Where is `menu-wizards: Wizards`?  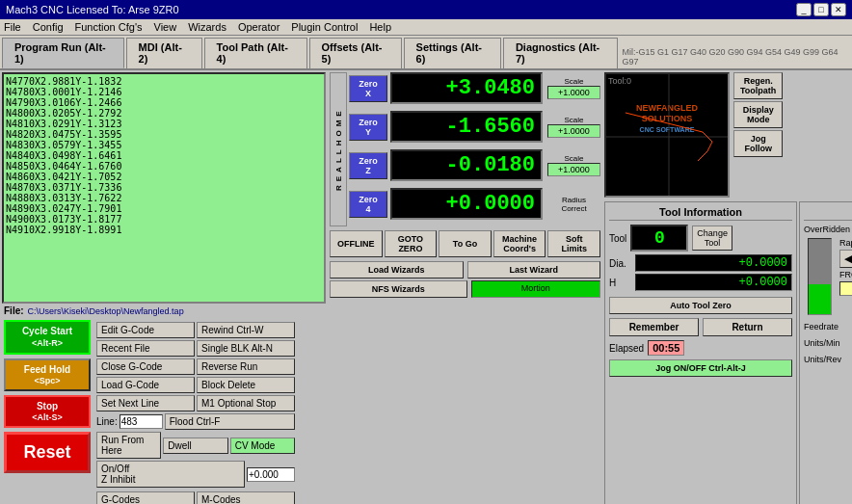 menu-wizards: Wizards is located at coordinates (207, 27).